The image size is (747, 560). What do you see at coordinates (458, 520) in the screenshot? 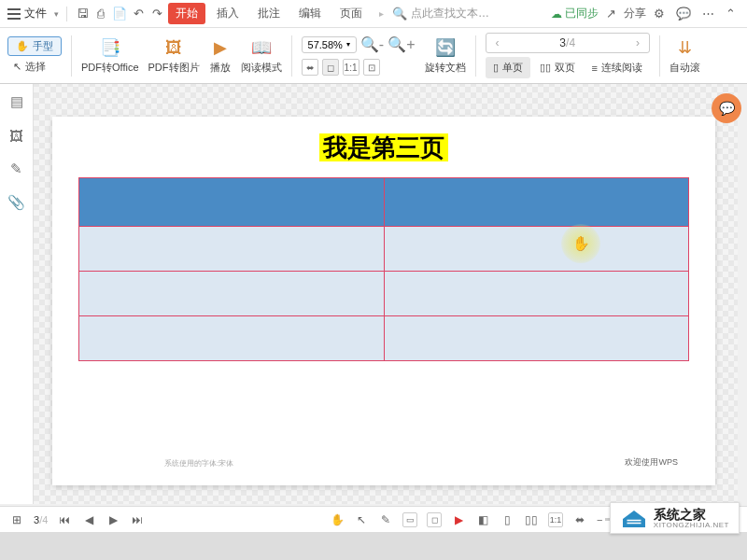
I see `st-play-icon: ▶` at bounding box center [458, 520].